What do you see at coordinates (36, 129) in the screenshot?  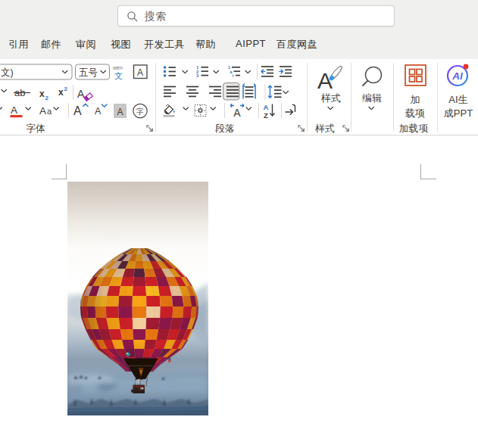 I see `svg-text: 字体` at bounding box center [36, 129].